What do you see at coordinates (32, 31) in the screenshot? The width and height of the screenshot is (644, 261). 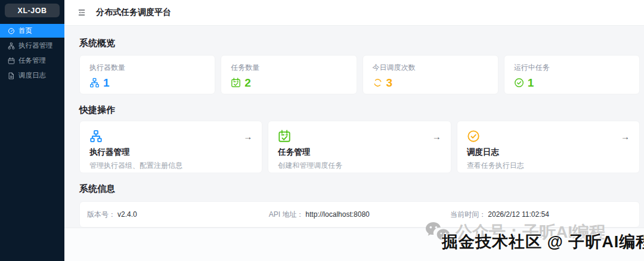 I see `sidebar-item-home: 首页` at bounding box center [32, 31].